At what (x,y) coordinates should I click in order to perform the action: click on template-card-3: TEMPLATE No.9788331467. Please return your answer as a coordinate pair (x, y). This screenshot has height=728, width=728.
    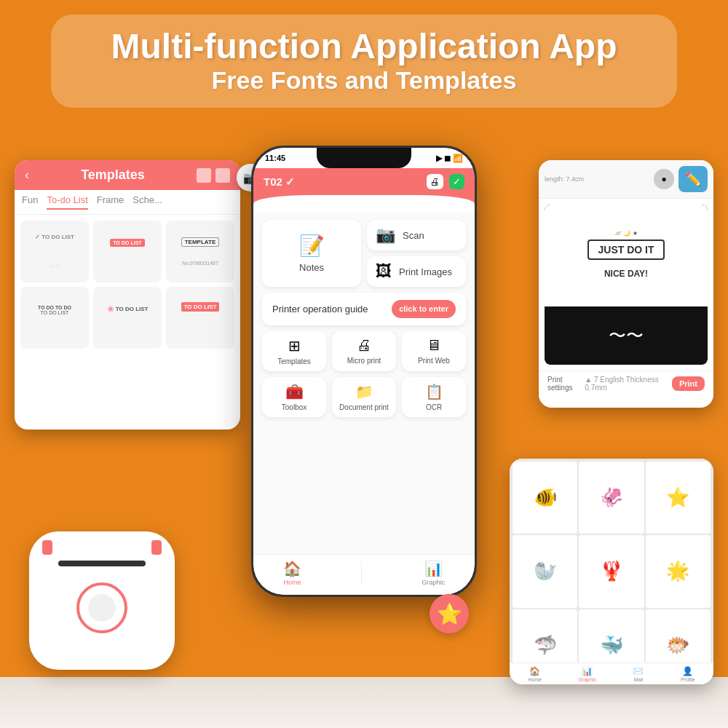
    Looking at the image, I should click on (200, 252).